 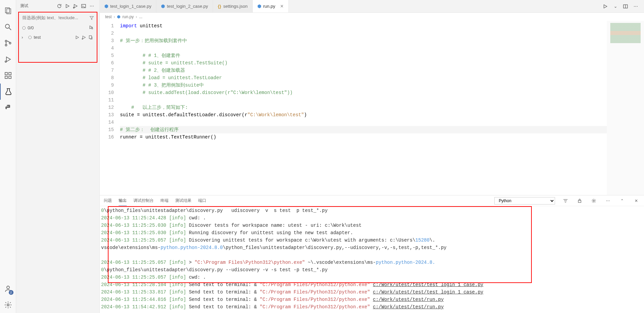 I want to click on run-test-icon, so click(x=77, y=37).